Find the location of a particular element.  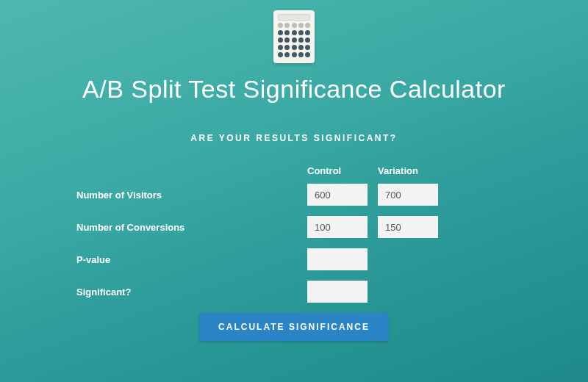

row-significant: Significant? is located at coordinates (294, 292).